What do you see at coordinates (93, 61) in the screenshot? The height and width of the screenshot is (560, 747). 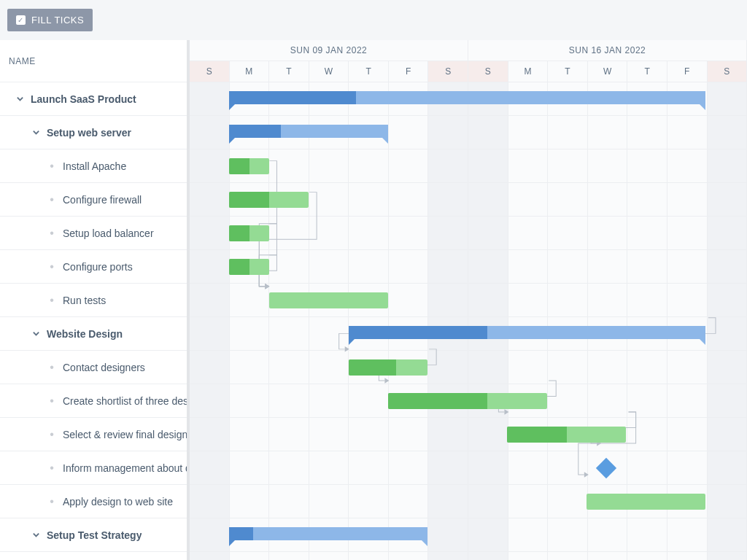 I see `tree-header: NAME` at bounding box center [93, 61].